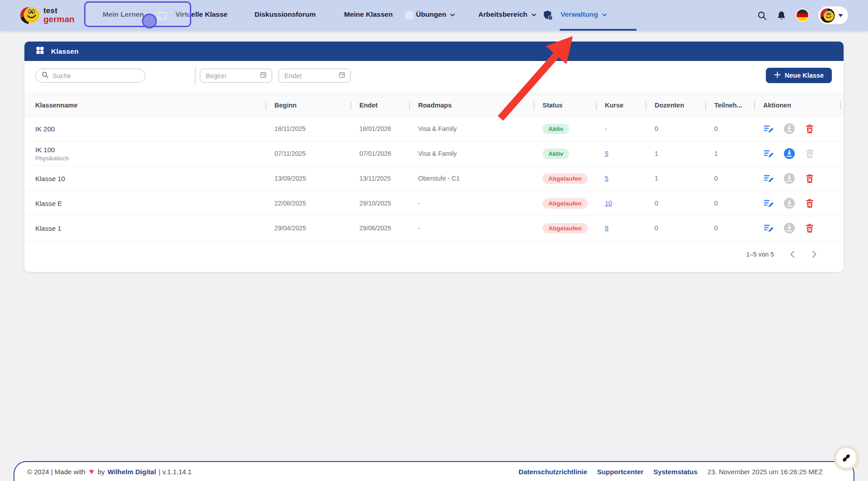  What do you see at coordinates (308, 129) in the screenshot?
I see `begin-date: 18/11/2025` at bounding box center [308, 129].